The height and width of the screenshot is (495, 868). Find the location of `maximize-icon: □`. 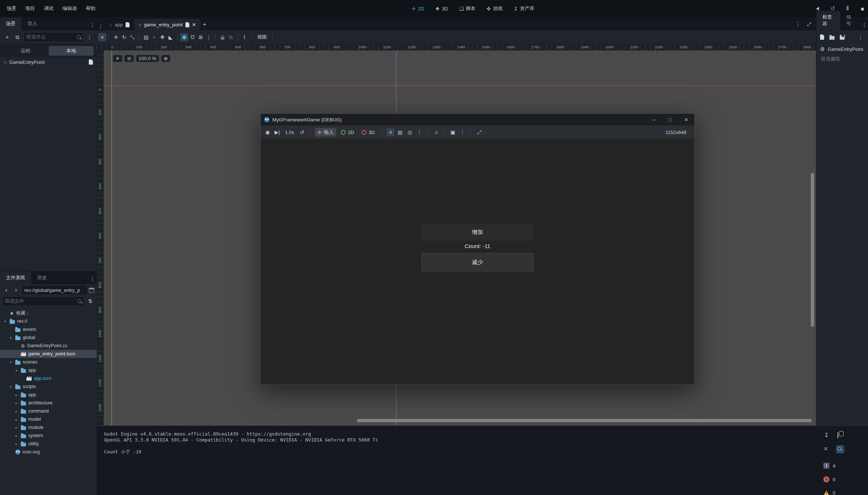

maximize-icon: □ is located at coordinates (670, 120).